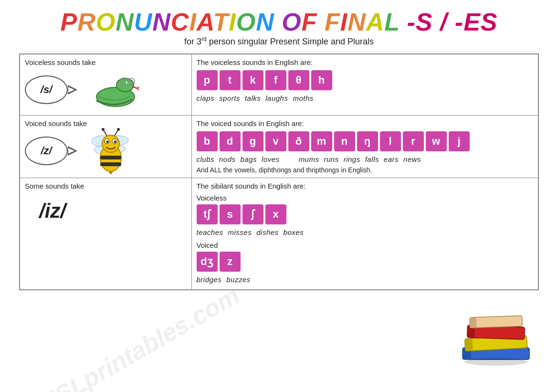 This screenshot has height=392, width=558. Describe the element at coordinates (207, 80) in the screenshot. I see `badge-p: p` at that location.